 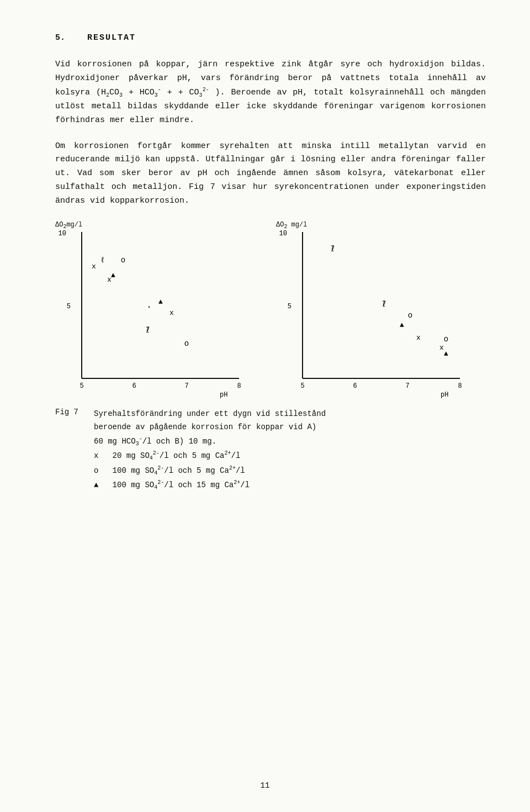 What do you see at coordinates (109, 280) in the screenshot?
I see `point-a5: x` at bounding box center [109, 280].